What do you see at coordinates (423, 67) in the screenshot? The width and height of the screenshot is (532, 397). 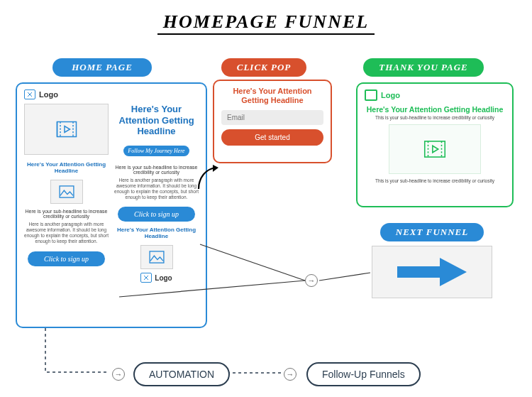 I see `stage-pill-thankyou: THANK YOU PAGE` at bounding box center [423, 67].